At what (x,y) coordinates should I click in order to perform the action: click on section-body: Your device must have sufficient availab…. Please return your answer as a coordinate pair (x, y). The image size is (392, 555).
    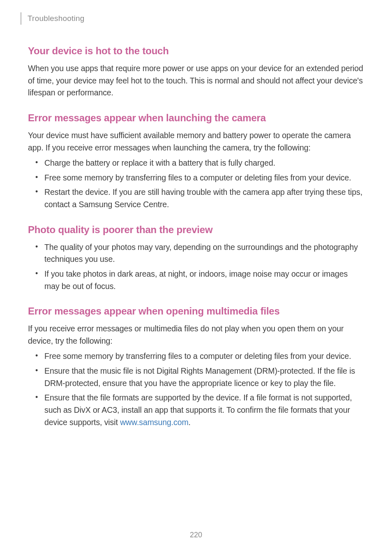
    Looking at the image, I should click on (196, 141).